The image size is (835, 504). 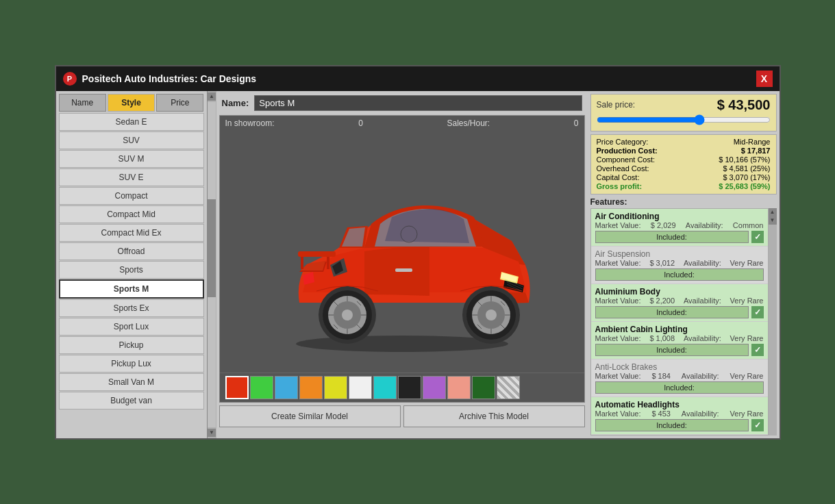 What do you see at coordinates (132, 327) in the screenshot?
I see `car-item-sport-lux: Sport Lux` at bounding box center [132, 327].